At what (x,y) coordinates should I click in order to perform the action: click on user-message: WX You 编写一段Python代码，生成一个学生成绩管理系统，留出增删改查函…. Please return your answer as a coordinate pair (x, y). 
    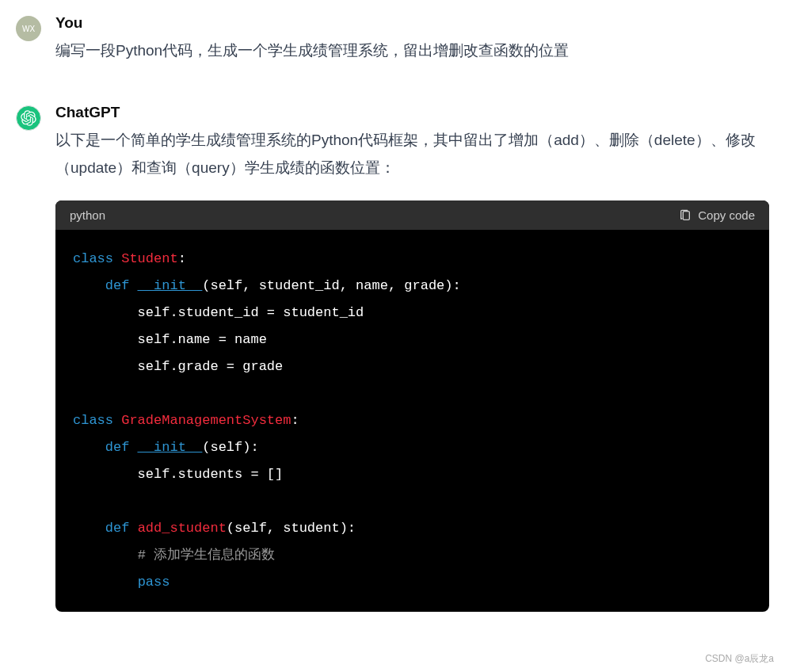
    Looking at the image, I should click on (393, 40).